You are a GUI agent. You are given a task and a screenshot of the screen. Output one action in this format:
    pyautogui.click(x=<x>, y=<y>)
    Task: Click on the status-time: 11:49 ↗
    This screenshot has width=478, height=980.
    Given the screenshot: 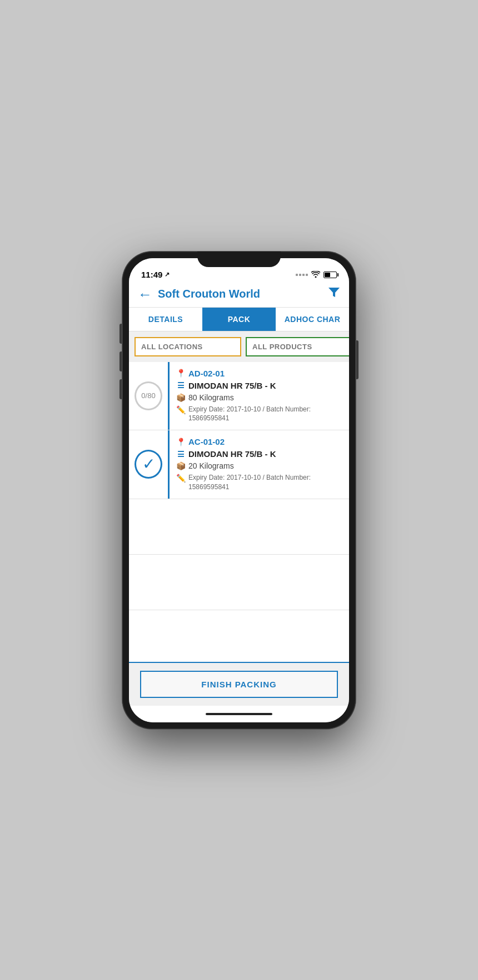 What is the action you would take?
    pyautogui.click(x=156, y=274)
    